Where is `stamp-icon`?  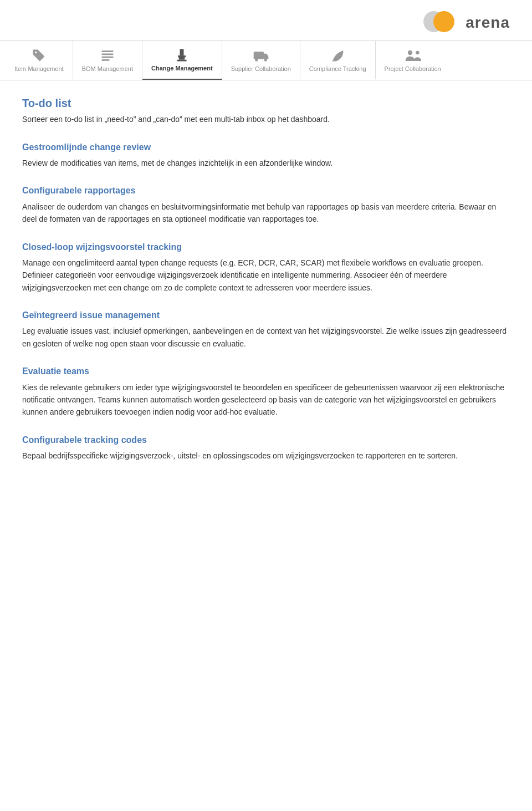
stamp-icon is located at coordinates (182, 55).